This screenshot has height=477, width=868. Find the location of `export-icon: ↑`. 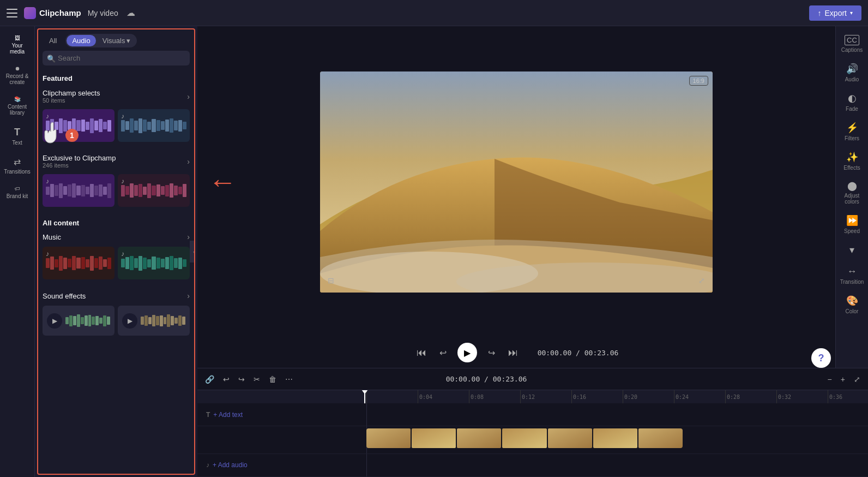

export-icon: ↑ is located at coordinates (820, 13).